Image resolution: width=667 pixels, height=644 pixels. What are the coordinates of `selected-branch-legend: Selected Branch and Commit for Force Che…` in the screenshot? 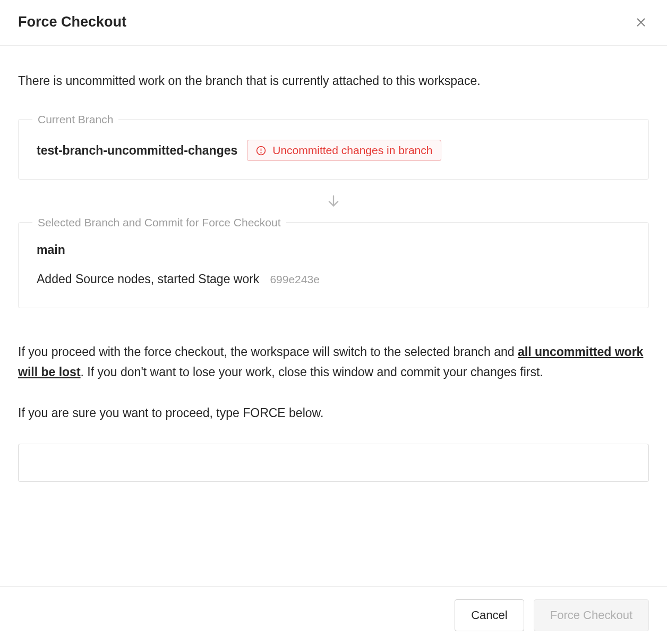 It's located at (159, 223).